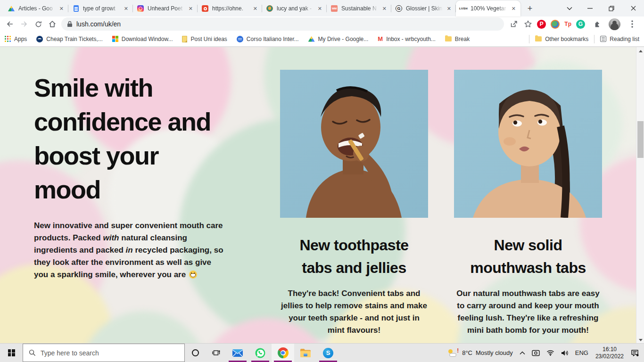 The width and height of the screenshot is (644, 362). What do you see at coordinates (545, 353) in the screenshot?
I see `system-tray: ! 8°C Mostly cloudy ENG 16:10 23/02/2022` at bounding box center [545, 353].